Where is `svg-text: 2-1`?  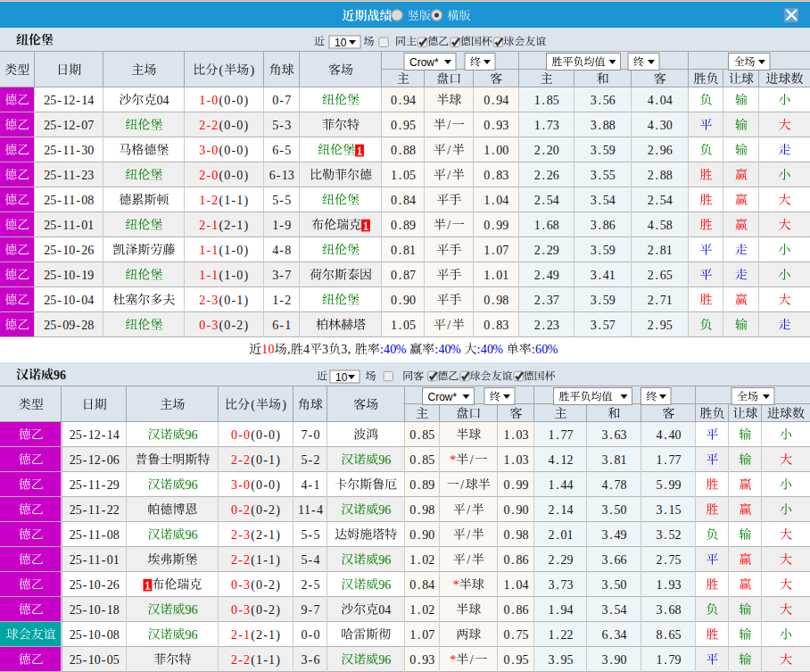
svg-text: 2-1 is located at coordinates (241, 635).